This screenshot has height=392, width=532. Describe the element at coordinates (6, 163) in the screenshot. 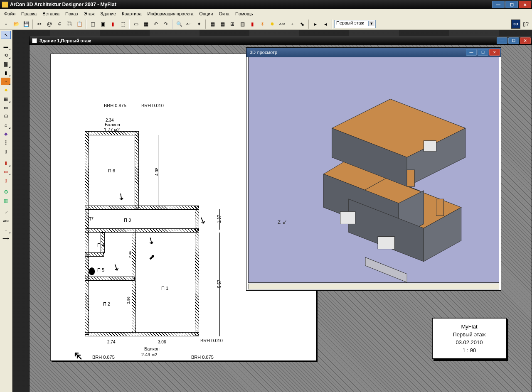

I see `door-tool-icon: ▮` at that location.